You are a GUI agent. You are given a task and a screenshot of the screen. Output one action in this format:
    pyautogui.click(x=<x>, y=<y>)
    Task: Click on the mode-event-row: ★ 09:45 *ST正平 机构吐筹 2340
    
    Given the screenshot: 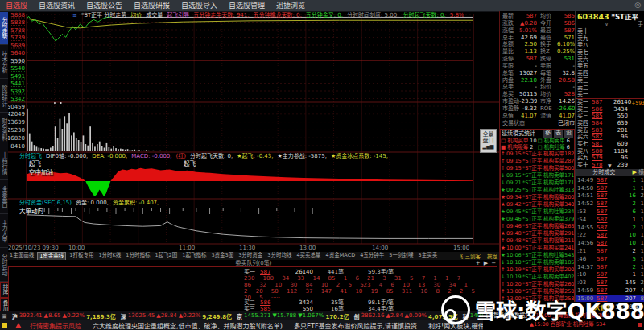 What is the action you would take?
    pyautogui.click(x=538, y=212)
    